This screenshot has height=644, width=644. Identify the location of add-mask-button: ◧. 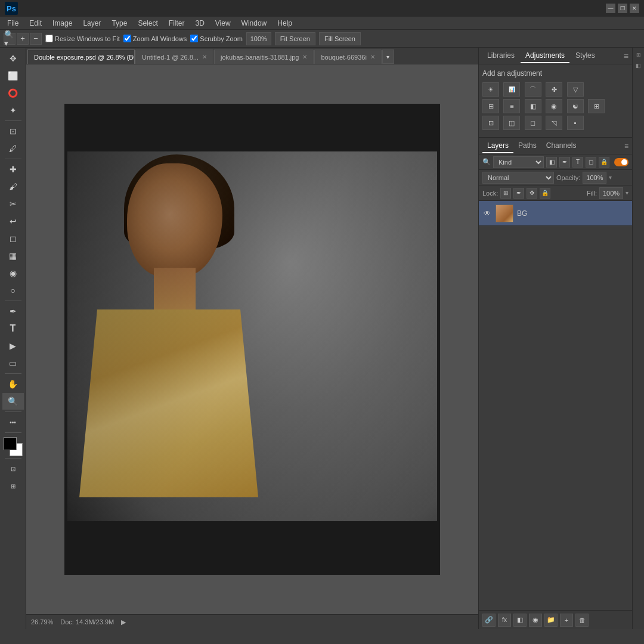
(520, 620).